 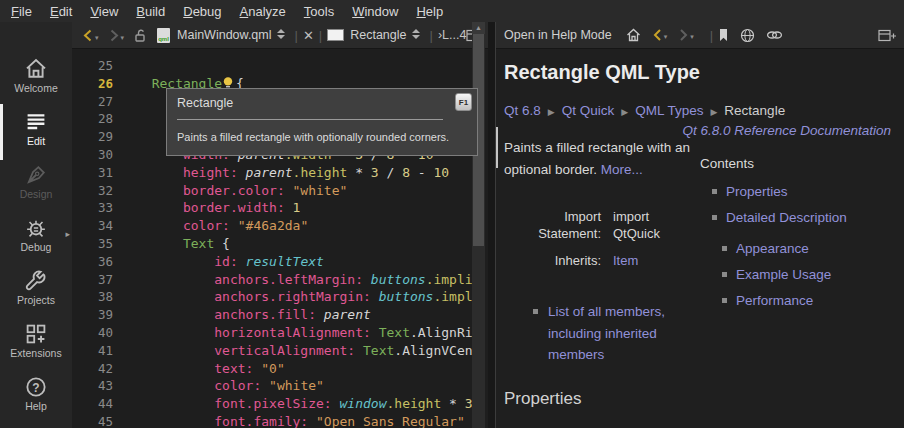 What do you see at coordinates (774, 35) in the screenshot?
I see `link-icon` at bounding box center [774, 35].